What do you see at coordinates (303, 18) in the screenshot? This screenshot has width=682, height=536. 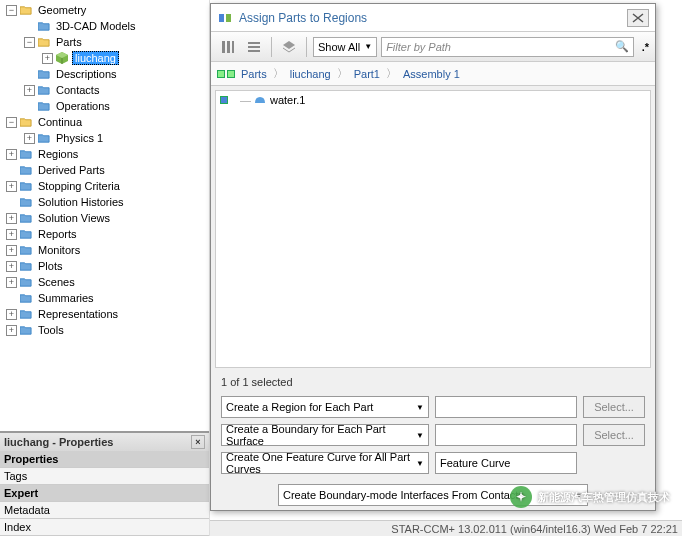 I see `dialog-title: Assign Parts to Regions` at bounding box center [303, 18].